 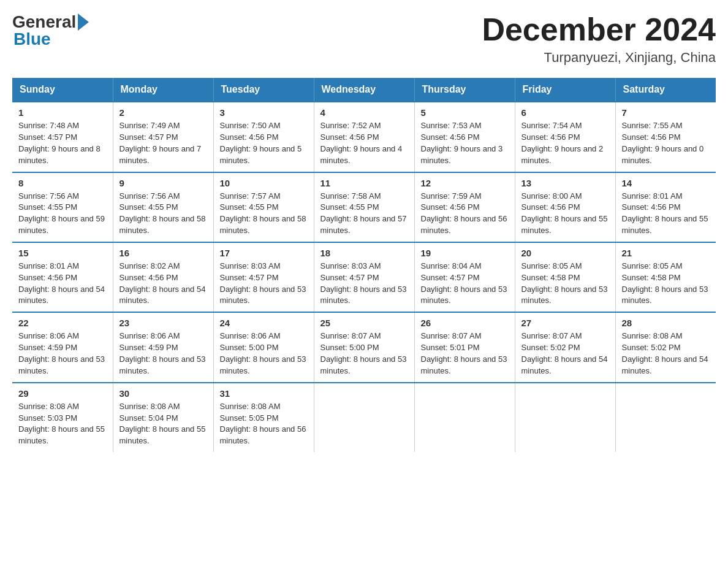 I want to click on day-info: Sunrise: 7:55 AMSunset: 4:56 PMDaylight:…, so click(x=666, y=144).